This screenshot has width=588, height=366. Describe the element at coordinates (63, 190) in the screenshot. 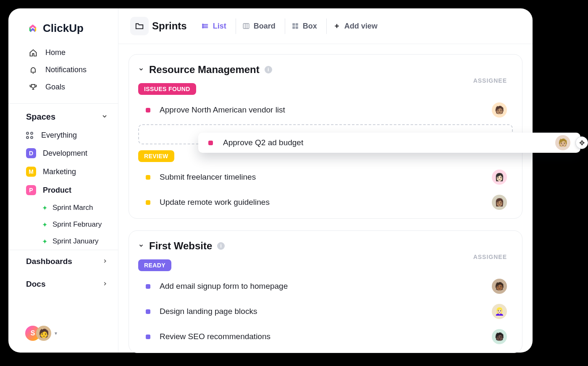

I see `sidebar-item-product: P Product` at that location.